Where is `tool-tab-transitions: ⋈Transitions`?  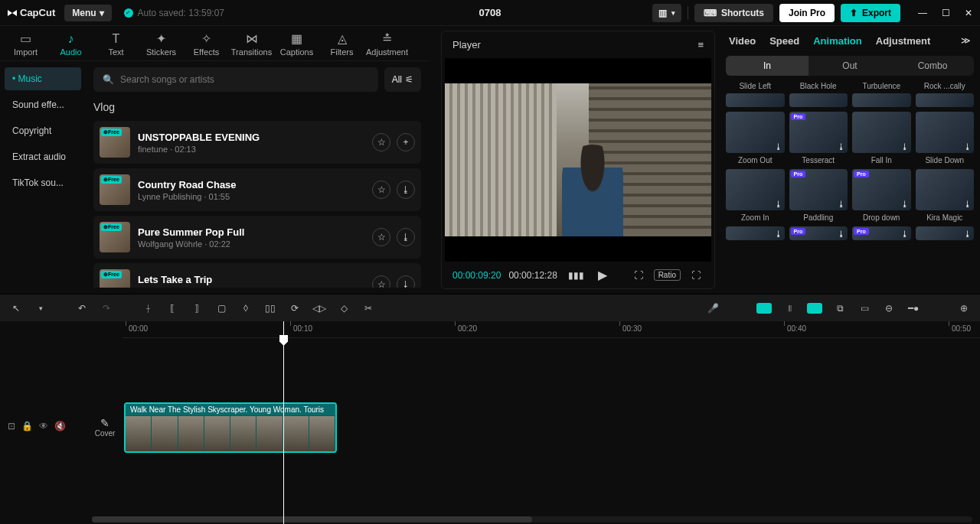
tool-tab-transitions: ⋈Transitions is located at coordinates (251, 44).